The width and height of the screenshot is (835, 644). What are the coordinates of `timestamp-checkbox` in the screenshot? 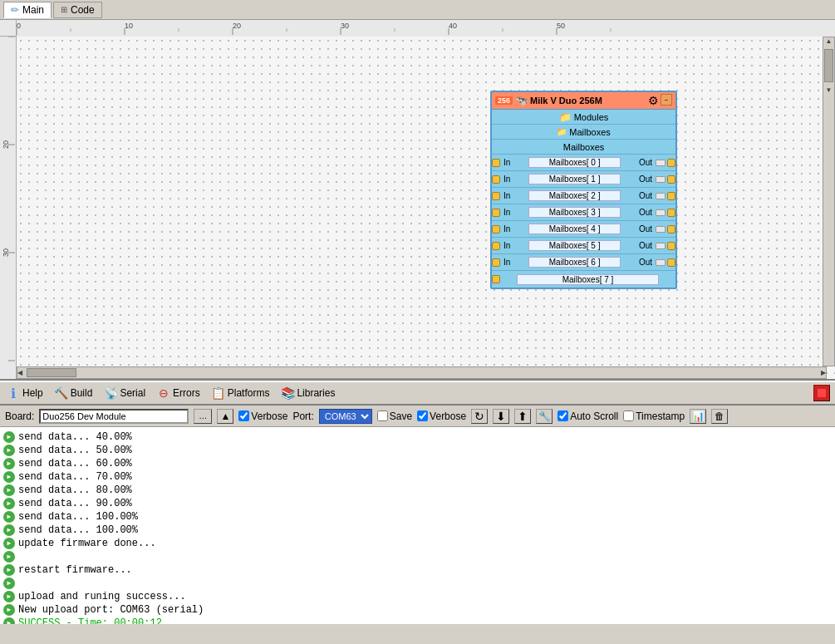 It's located at (628, 415).